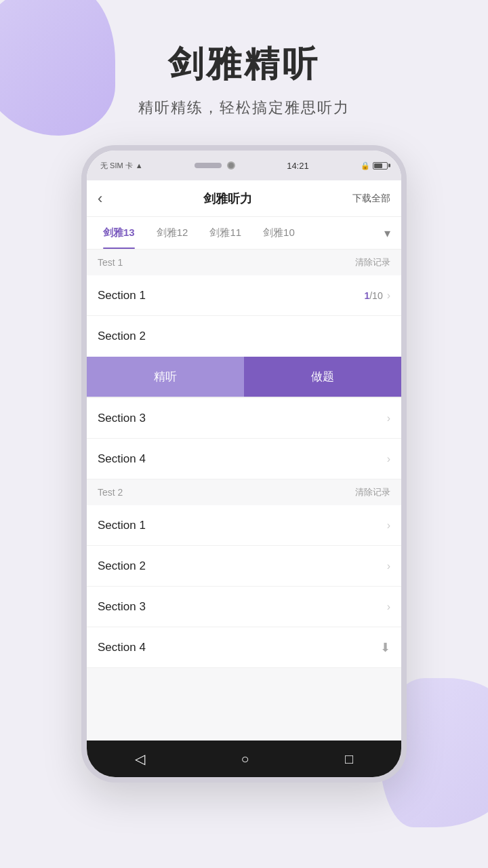 The width and height of the screenshot is (488, 868). Describe the element at coordinates (244, 418) in the screenshot. I see `test1-section3-item: Section 3 ›` at that location.